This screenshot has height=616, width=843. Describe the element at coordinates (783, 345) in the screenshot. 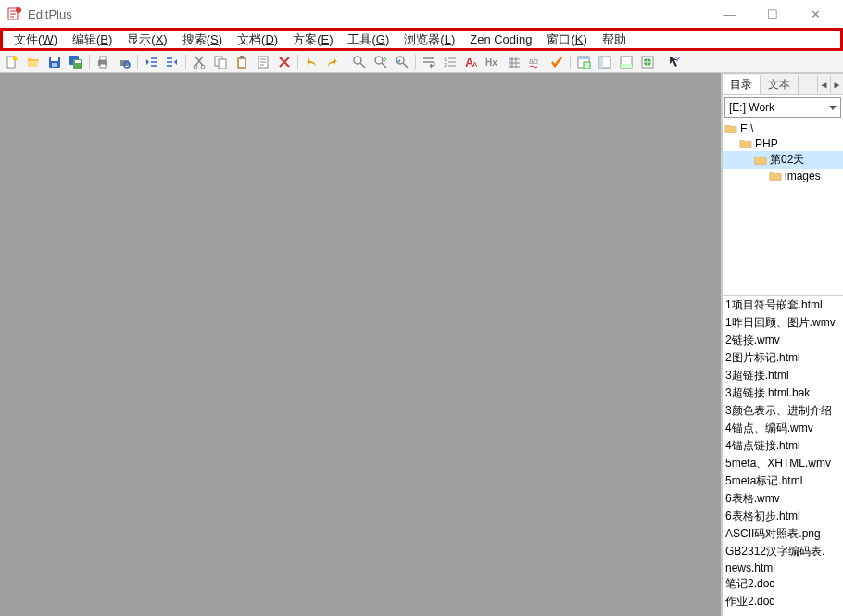

I see `sidebar: 目录 文本 ◄ ► [E:] Work E:\PHP第02天images 1项目…` at that location.